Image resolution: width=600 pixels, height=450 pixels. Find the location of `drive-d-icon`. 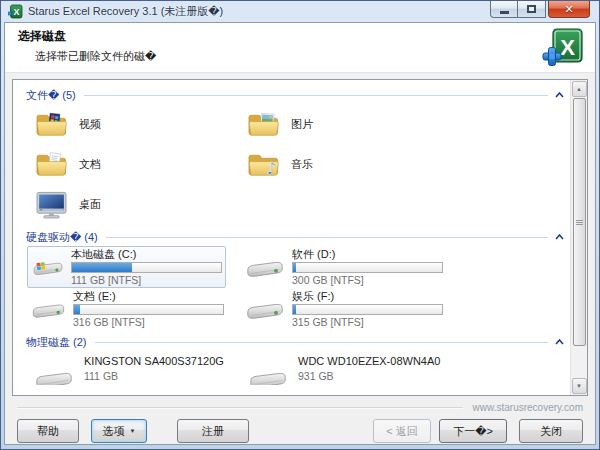

drive-d-icon is located at coordinates (265, 267).